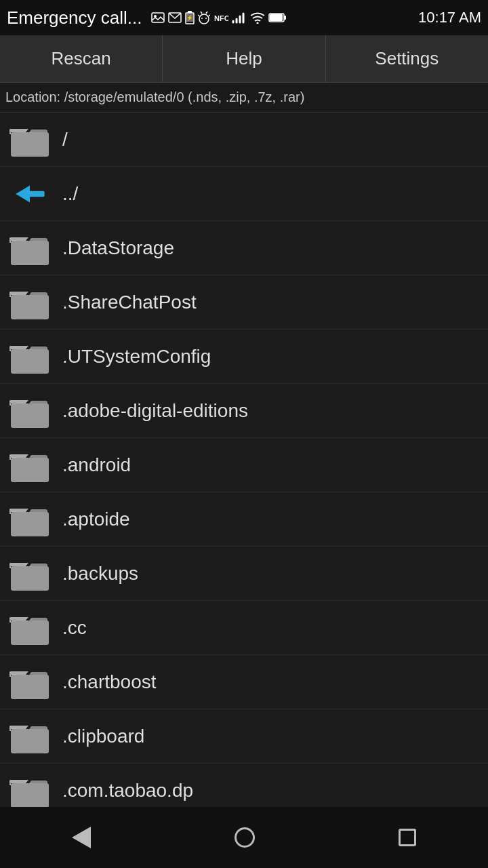 The width and height of the screenshot is (488, 868). I want to click on toolbar: Rescan Help Settings, so click(244, 59).